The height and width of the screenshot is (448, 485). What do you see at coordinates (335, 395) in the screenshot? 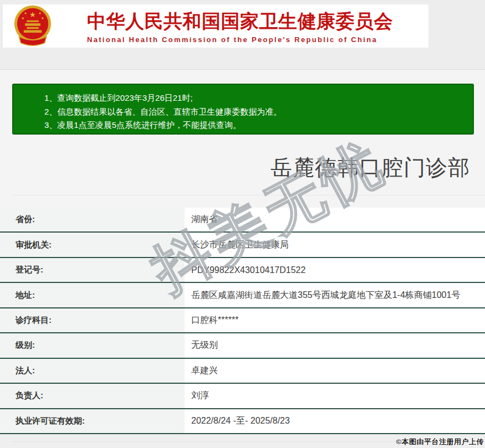
I see `field-value: 刘淳` at bounding box center [335, 395].